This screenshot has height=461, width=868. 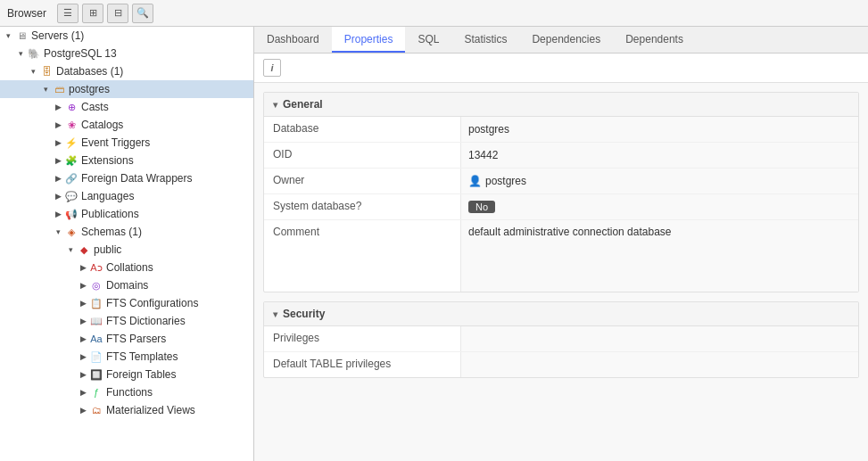 I want to click on security-section: ▾ Security Privileges Default TABLE priv…, so click(x=561, y=340).